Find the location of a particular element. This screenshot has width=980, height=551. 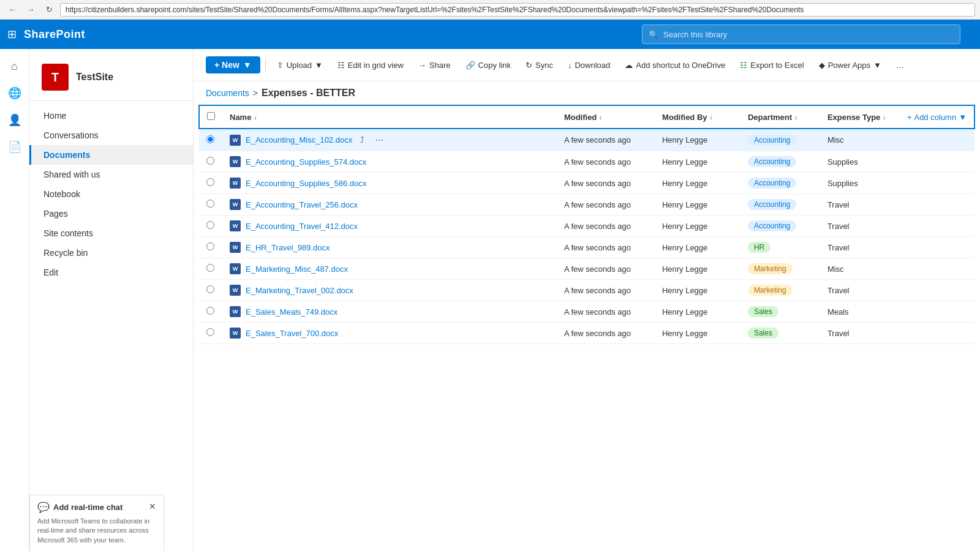

global-globe-icon: 🌐 is located at coordinates (15, 93).